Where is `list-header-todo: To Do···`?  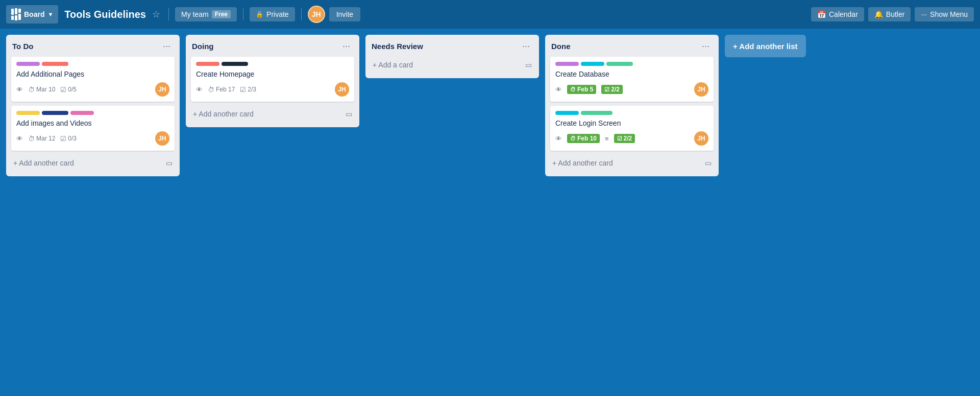 list-header-todo: To Do··· is located at coordinates (93, 46).